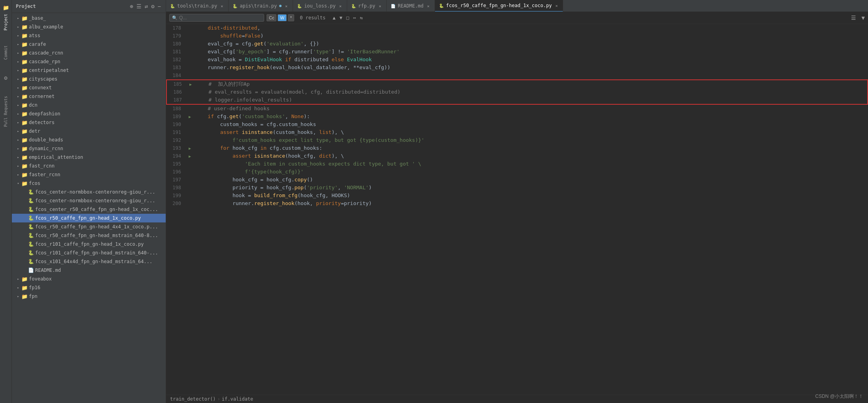  Describe the element at coordinates (176, 28) in the screenshot. I see `line-number: 178` at that location.